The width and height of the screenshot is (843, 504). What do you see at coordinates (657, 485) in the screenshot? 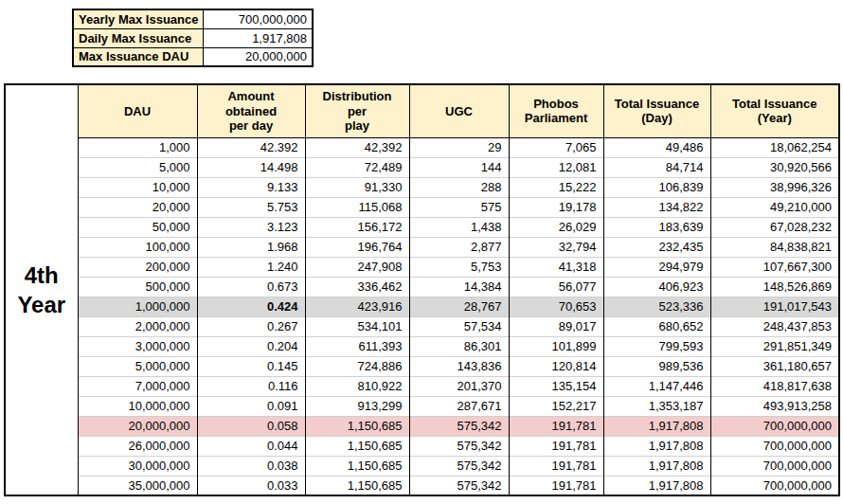
I see `cell-r18-c6: 1,917,808` at bounding box center [657, 485].